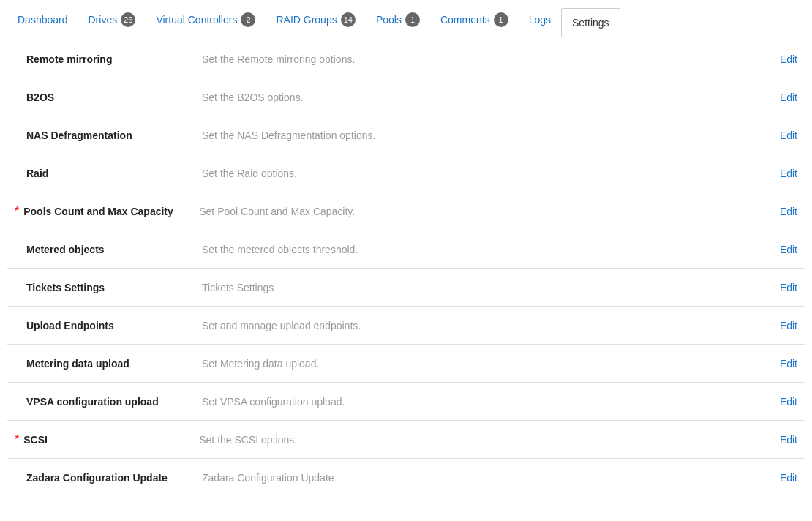 The height and width of the screenshot is (521, 812). What do you see at coordinates (591, 23) in the screenshot?
I see `nav-item-settings: Settings` at bounding box center [591, 23].